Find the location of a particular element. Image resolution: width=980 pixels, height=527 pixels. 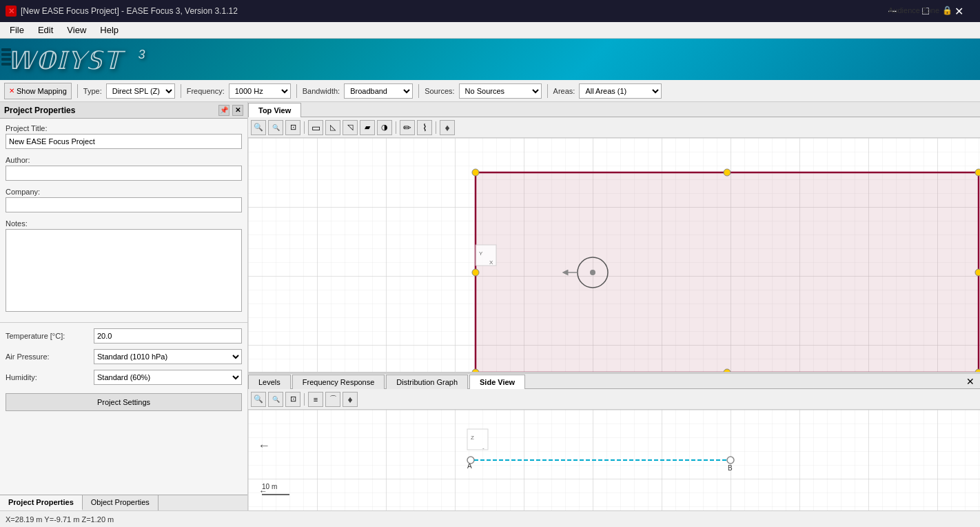

coordinates: X=28.19 m Y=-9.71 m Z=1.20 m is located at coordinates (59, 519).